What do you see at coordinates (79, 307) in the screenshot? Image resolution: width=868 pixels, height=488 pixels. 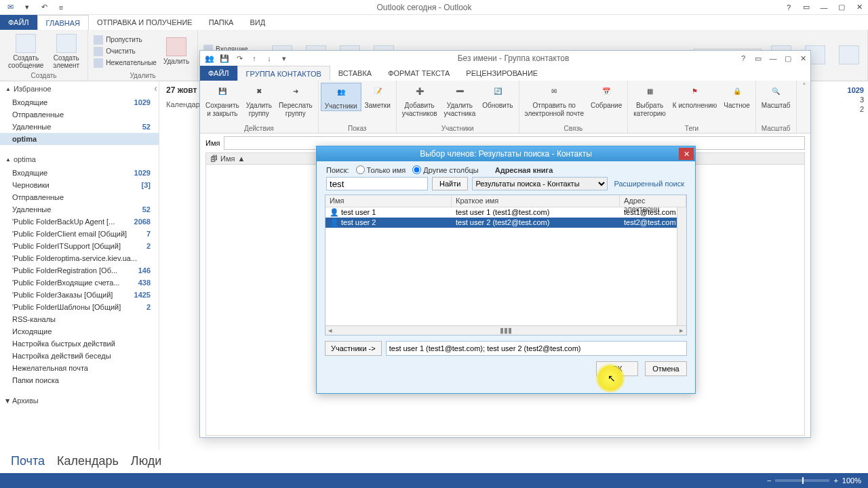 I see `sidebar-item: 'Public FolderШаблоны [Общий]2` at bounding box center [79, 307].